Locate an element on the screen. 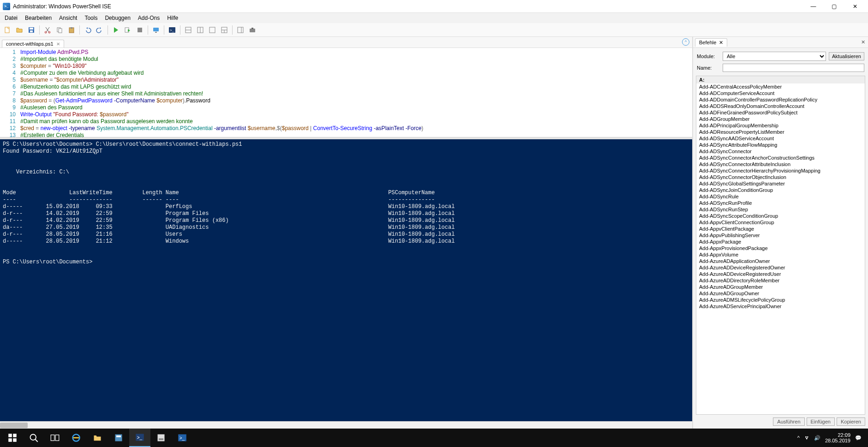 The image size is (868, 447). menu-bearbeiten: Bearbeiten is located at coordinates (38, 18).